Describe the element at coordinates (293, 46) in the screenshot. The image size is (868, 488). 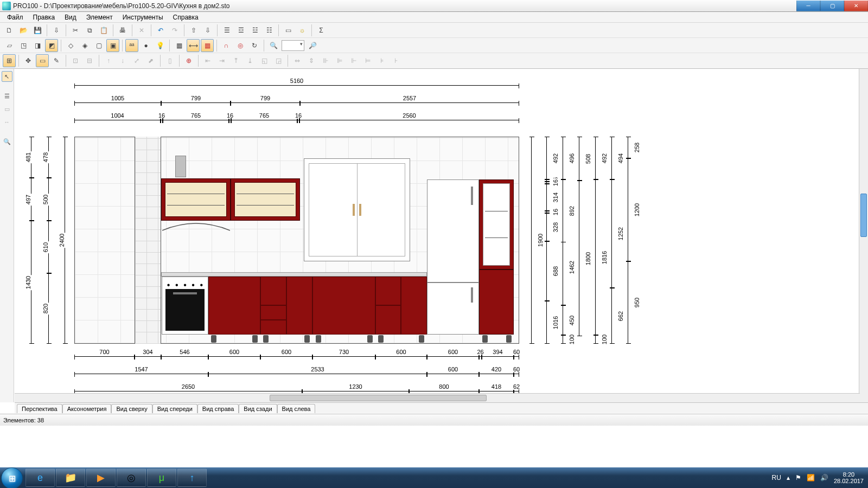
I see `zoom-dropdown` at that location.